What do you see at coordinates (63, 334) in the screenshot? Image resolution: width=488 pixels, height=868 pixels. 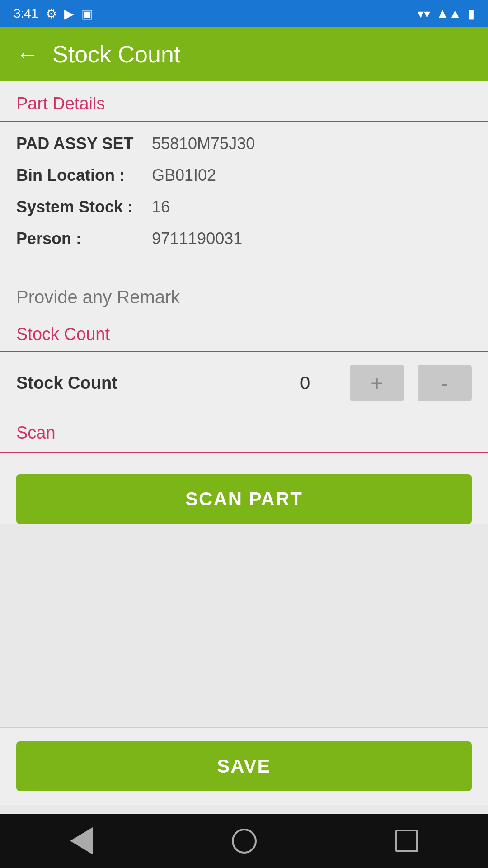 I see `stock-count-section-label: Stock Count` at bounding box center [63, 334].